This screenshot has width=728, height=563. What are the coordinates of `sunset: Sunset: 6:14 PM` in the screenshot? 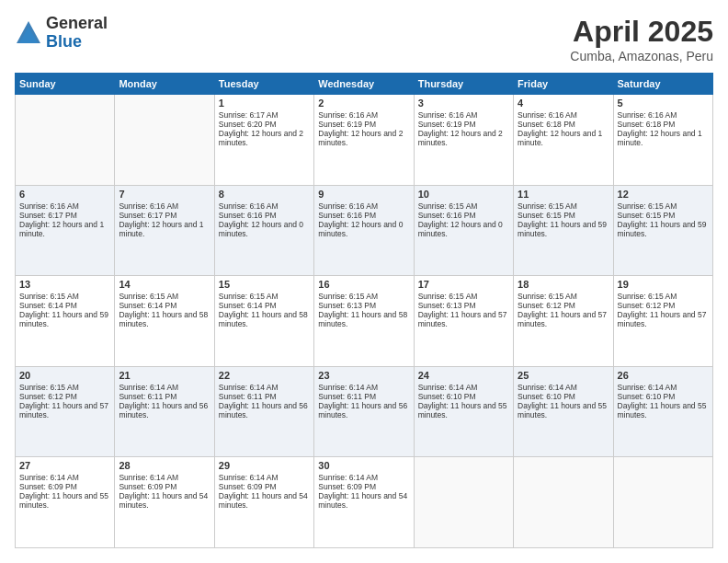 It's located at (164, 305).